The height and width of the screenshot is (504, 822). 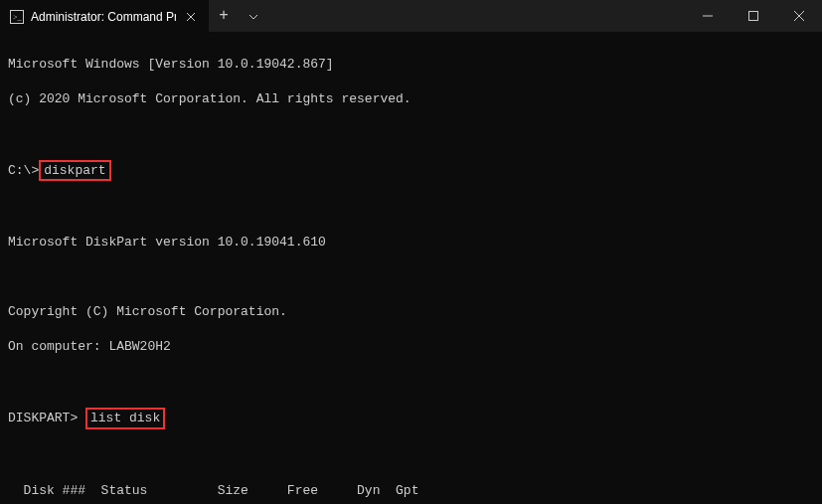 What do you see at coordinates (411, 312) in the screenshot?
I see `output-line: Copyright (C) Microsoft Corporation.` at bounding box center [411, 312].